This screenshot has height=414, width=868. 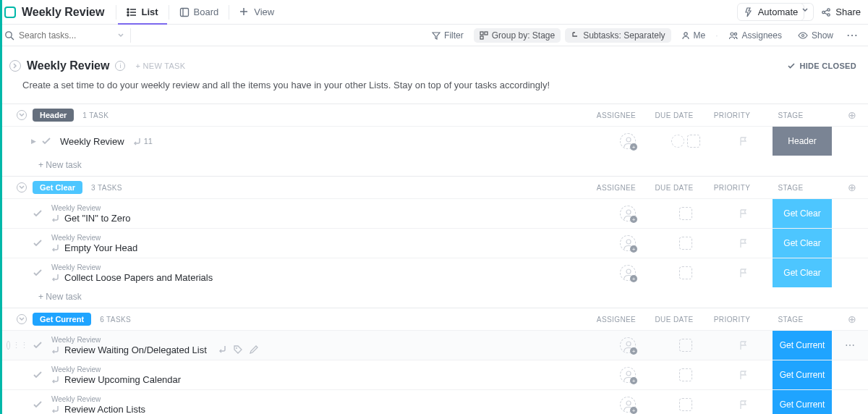 What do you see at coordinates (200, 12) in the screenshot?
I see `tab-board: Board` at bounding box center [200, 12].